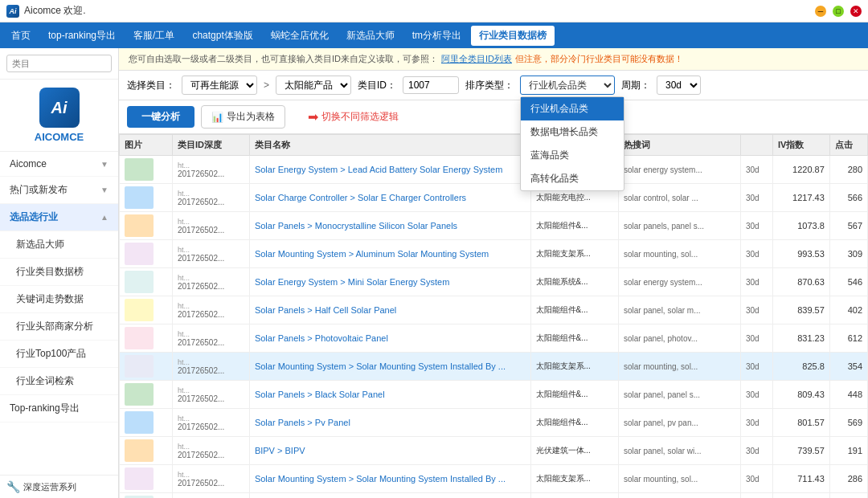  I want to click on deep-ops-label: 深度运营系列, so click(50, 487).